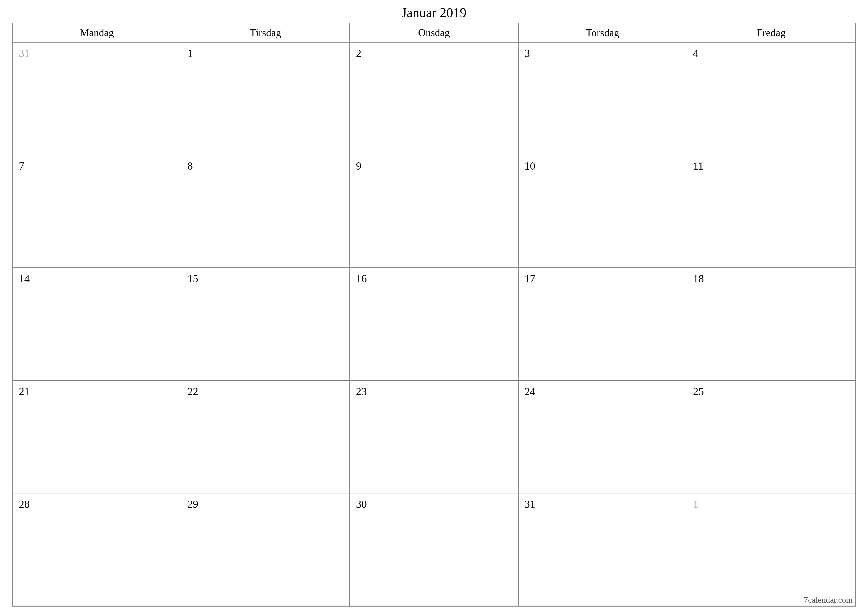 The width and height of the screenshot is (868, 614). I want to click on day-cell: 17, so click(603, 324).